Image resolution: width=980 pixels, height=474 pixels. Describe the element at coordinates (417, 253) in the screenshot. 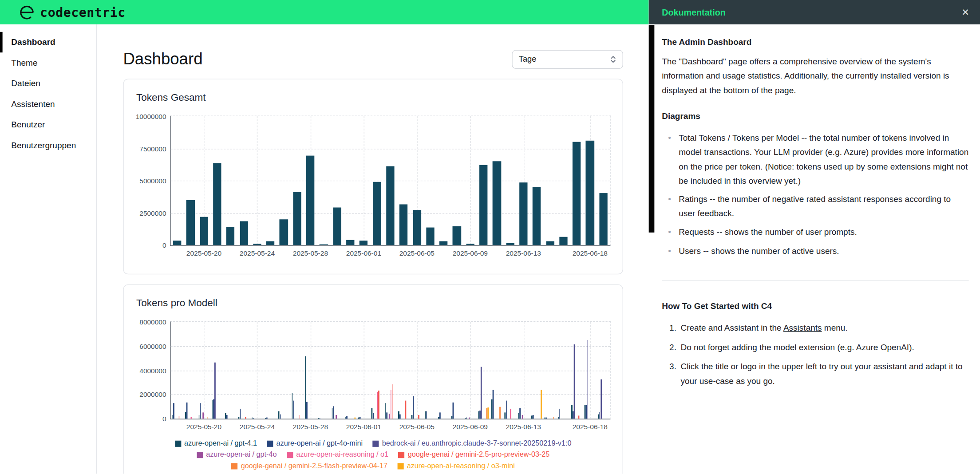

I see `x-tick-label: 2025-06-05` at that location.